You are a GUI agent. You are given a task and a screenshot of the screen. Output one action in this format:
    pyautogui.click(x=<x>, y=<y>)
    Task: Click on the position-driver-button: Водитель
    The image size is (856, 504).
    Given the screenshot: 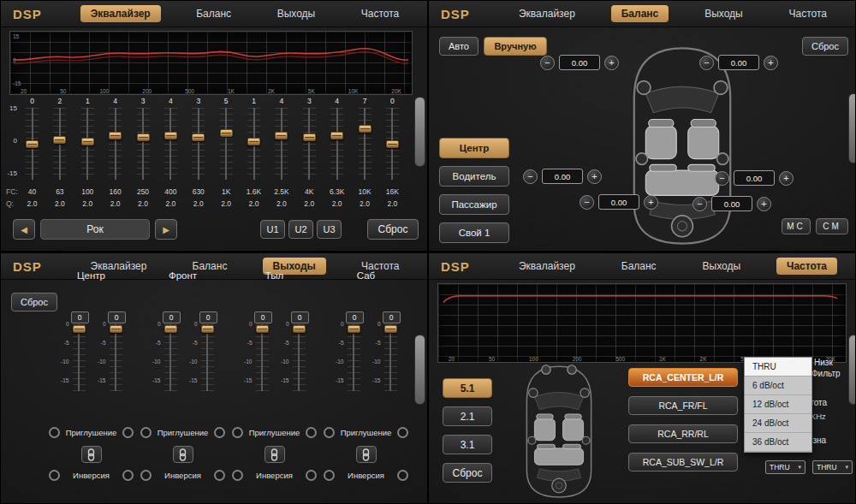 What is the action you would take?
    pyautogui.click(x=474, y=176)
    